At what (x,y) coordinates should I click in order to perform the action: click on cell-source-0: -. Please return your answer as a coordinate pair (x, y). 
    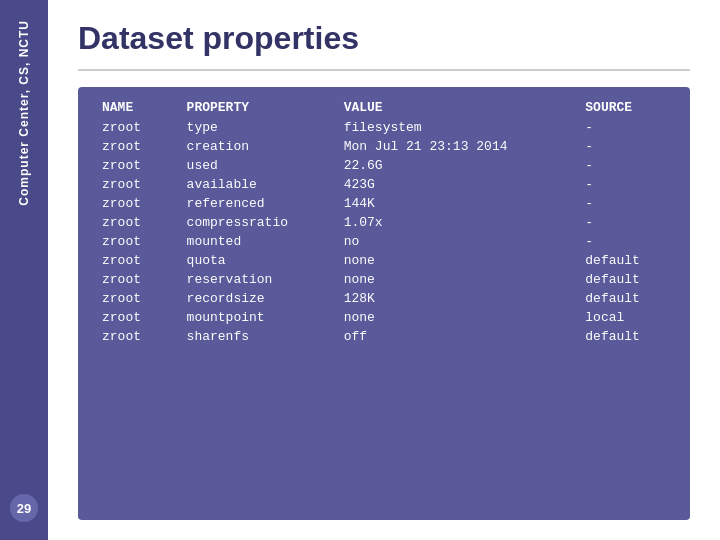
    Looking at the image, I should click on (626, 128).